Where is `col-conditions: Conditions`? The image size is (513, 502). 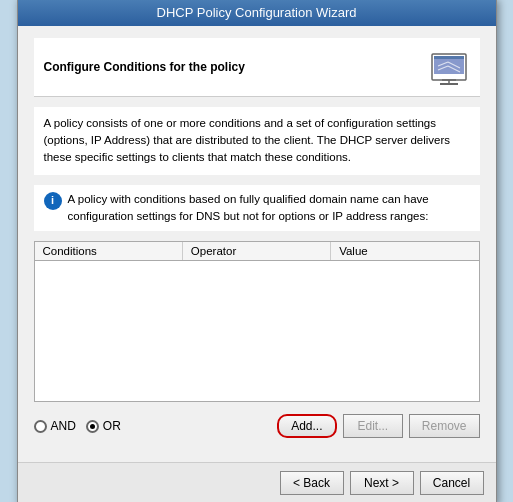
col-conditions: Conditions is located at coordinates (109, 251).